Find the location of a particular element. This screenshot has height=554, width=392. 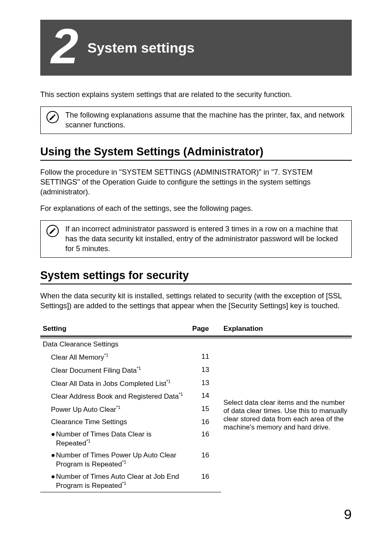

page-cell: 11 is located at coordinates (205, 357).